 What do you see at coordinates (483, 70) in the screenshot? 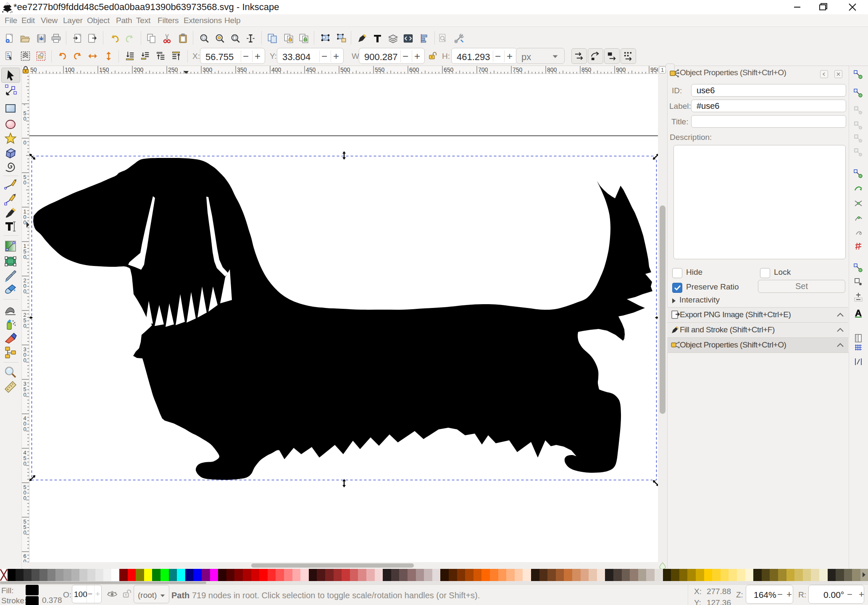
I see `svg-text: 700` at bounding box center [483, 70].